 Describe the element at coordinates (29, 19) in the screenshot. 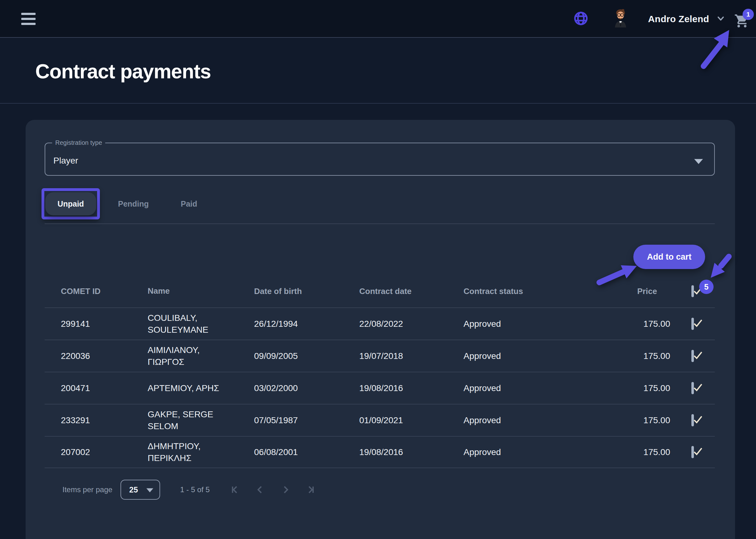

I see `menu-icon` at that location.